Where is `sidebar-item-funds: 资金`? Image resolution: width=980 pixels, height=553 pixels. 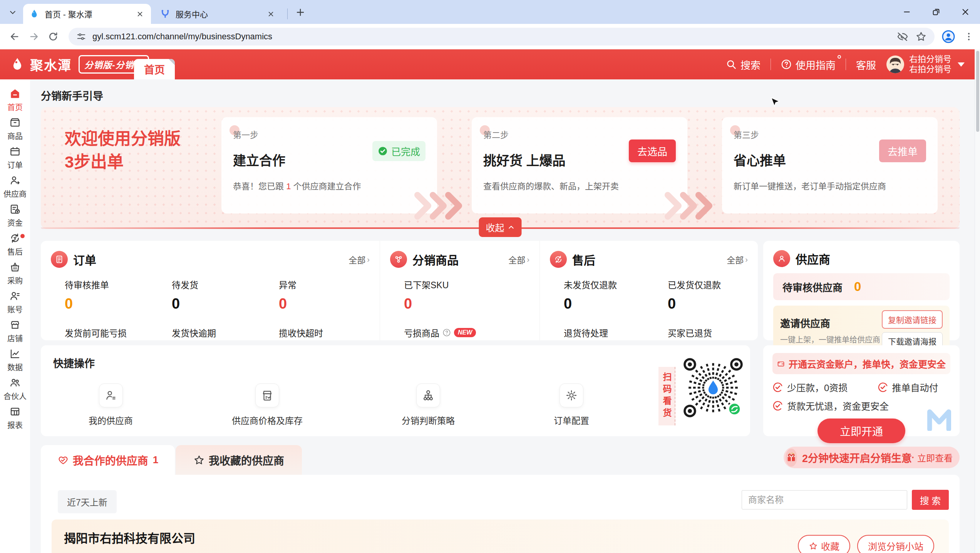
sidebar-item-funds: 资金 is located at coordinates (15, 216).